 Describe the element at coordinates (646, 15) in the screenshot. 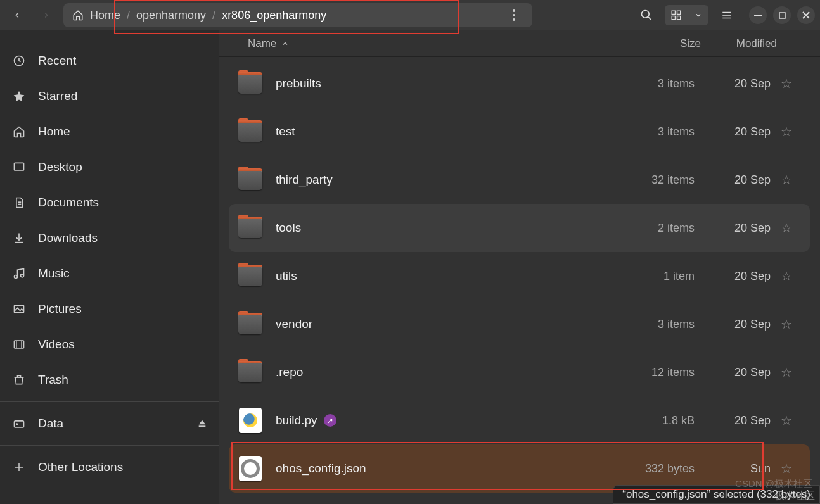

I see `search-button` at that location.